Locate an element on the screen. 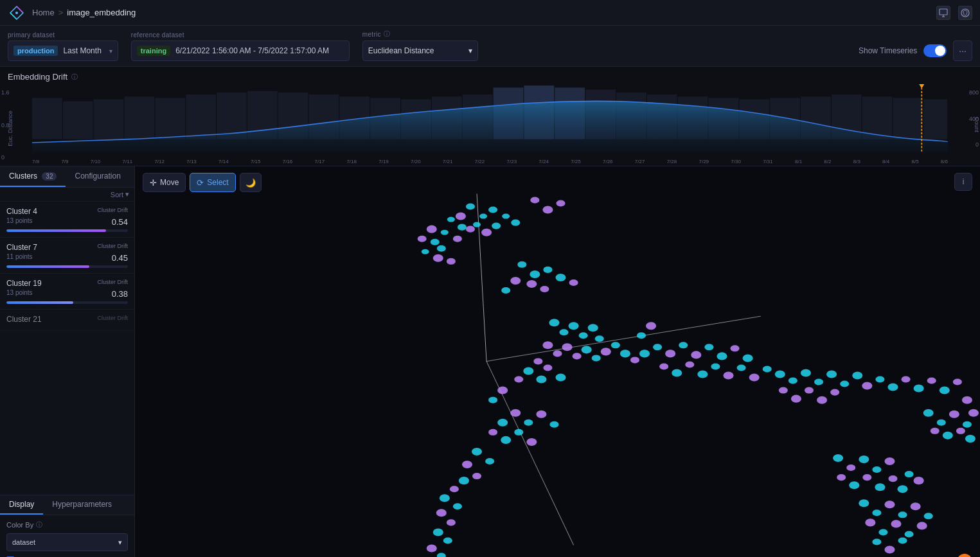 Image resolution: width=980 pixels, height=557 pixels. move-button: ✛ Move is located at coordinates (165, 182).